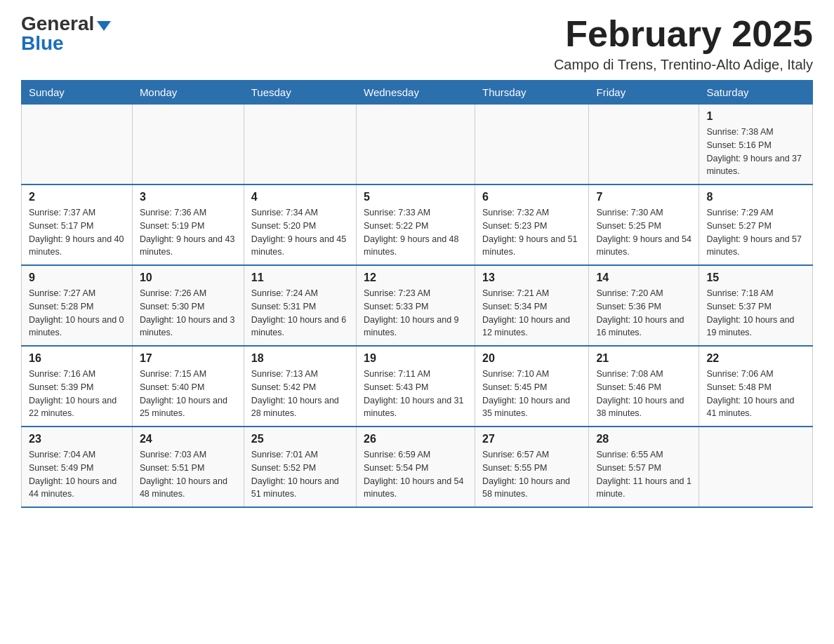 This screenshot has height=644, width=834. I want to click on calendar-cell: 27Sunrise: 6:57 AMSunset: 5:55 PMDayligh…, so click(531, 467).